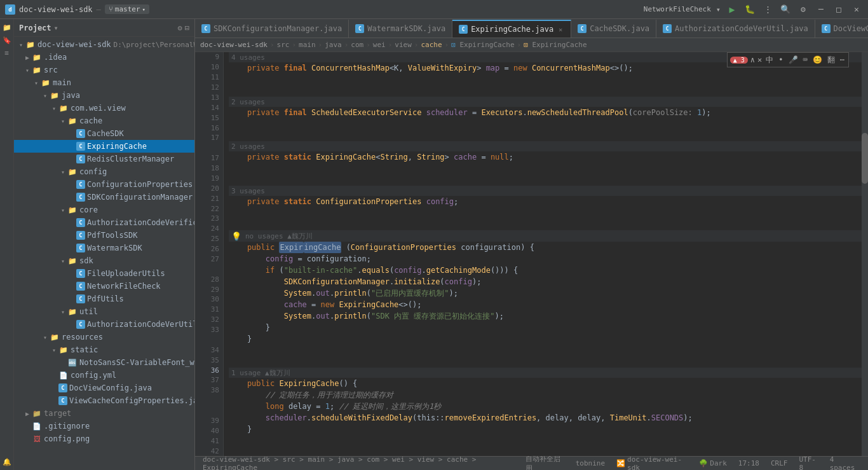 This screenshot has height=470, width=868. I want to click on branch-badge: ⑂ master ▾, so click(127, 9).